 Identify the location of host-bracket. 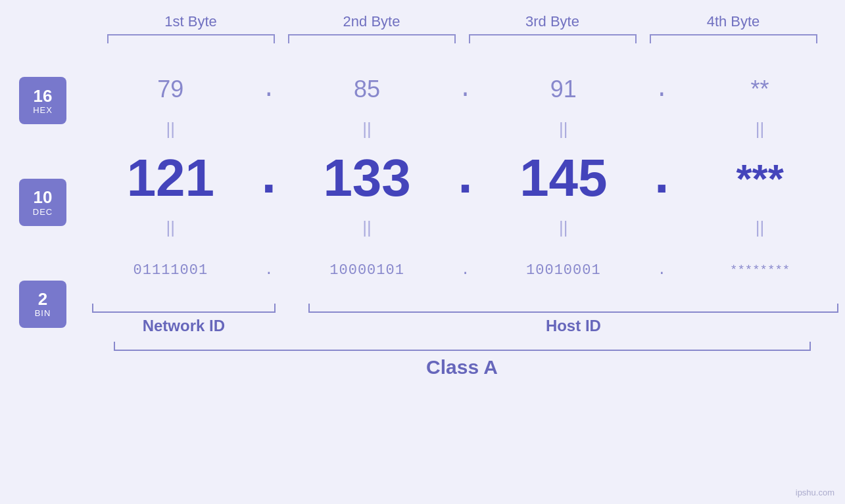
(573, 308).